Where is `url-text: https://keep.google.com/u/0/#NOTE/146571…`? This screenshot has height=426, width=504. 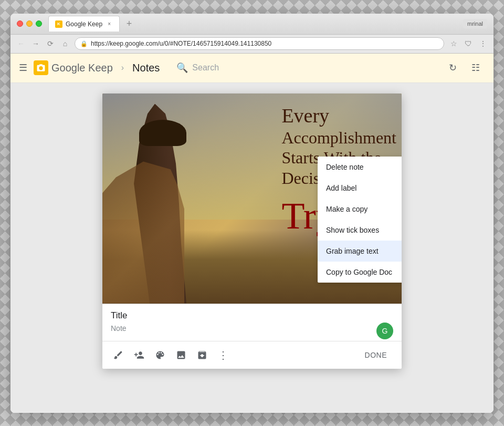 url-text: https://keep.google.com/u/0/#NOTE/146571… is located at coordinates (181, 44).